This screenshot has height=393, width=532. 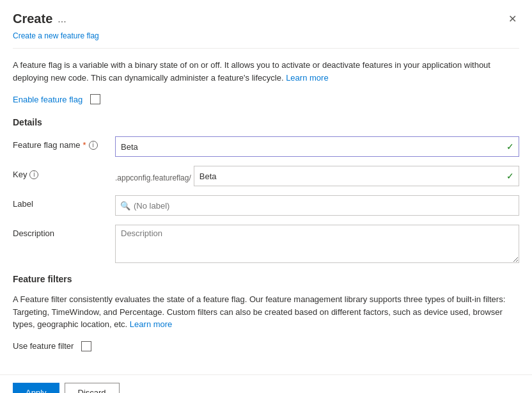 I want to click on discard-button: Discard, so click(x=92, y=388).